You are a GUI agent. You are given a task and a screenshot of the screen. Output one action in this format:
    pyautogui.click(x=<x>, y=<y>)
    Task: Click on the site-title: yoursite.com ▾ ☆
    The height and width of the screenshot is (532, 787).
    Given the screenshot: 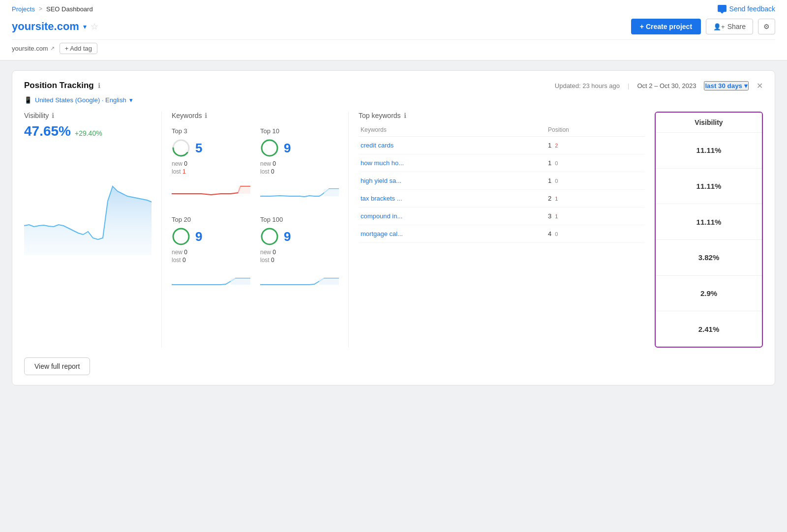 What is the action you would take?
    pyautogui.click(x=55, y=27)
    